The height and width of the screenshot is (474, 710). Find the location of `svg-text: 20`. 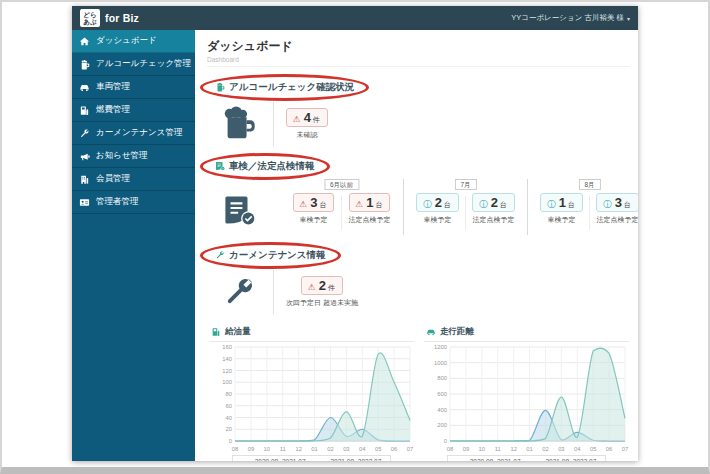

svg-text: 20 is located at coordinates (229, 429).